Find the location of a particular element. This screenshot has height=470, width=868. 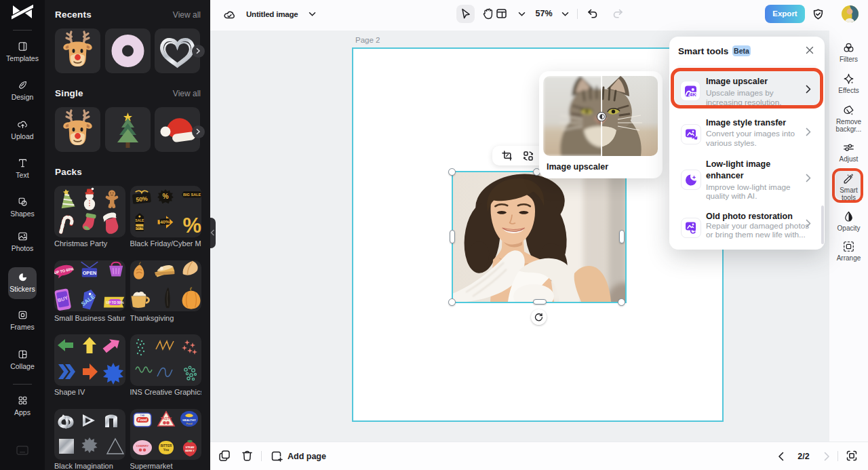

svg-text: BERR Y is located at coordinates (190, 450).